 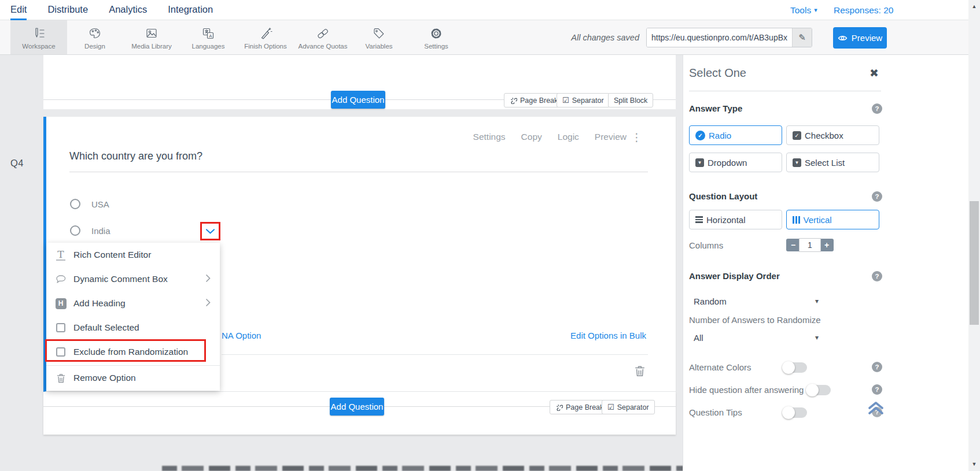 What do you see at coordinates (810, 245) in the screenshot?
I see `columns-stepper: − 1 +` at bounding box center [810, 245].